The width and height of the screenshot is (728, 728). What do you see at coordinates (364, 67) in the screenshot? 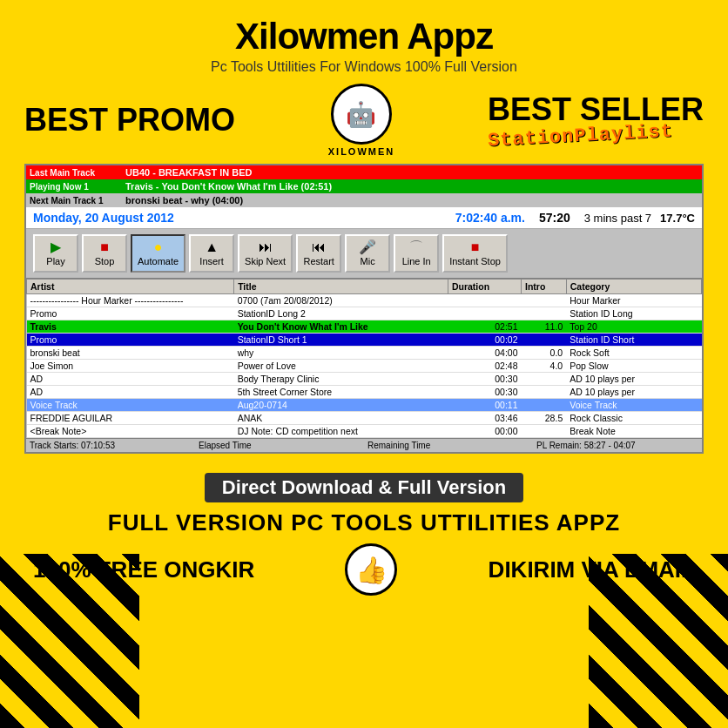
I see `app-subtitle: Pc Tools Uttilities For Windows 100% Ful…` at bounding box center [364, 67].